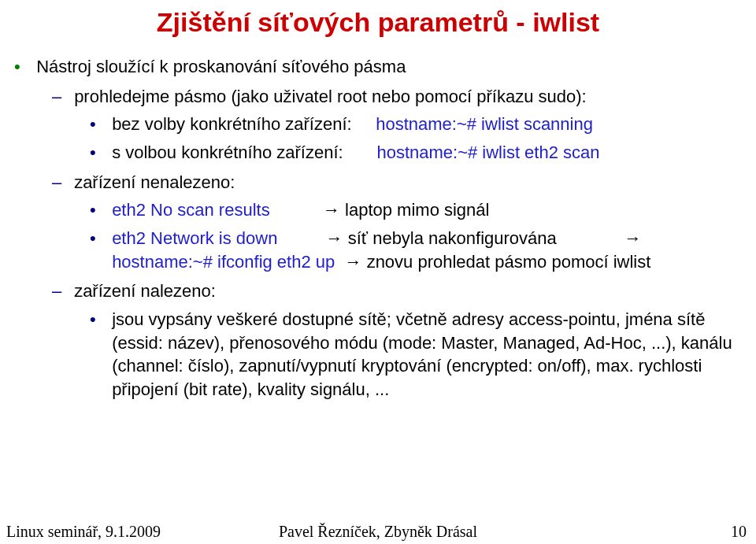 This screenshot has width=756, height=544. What do you see at coordinates (406, 209) in the screenshot?
I see `result-text: → laptop mimo signál` at bounding box center [406, 209].